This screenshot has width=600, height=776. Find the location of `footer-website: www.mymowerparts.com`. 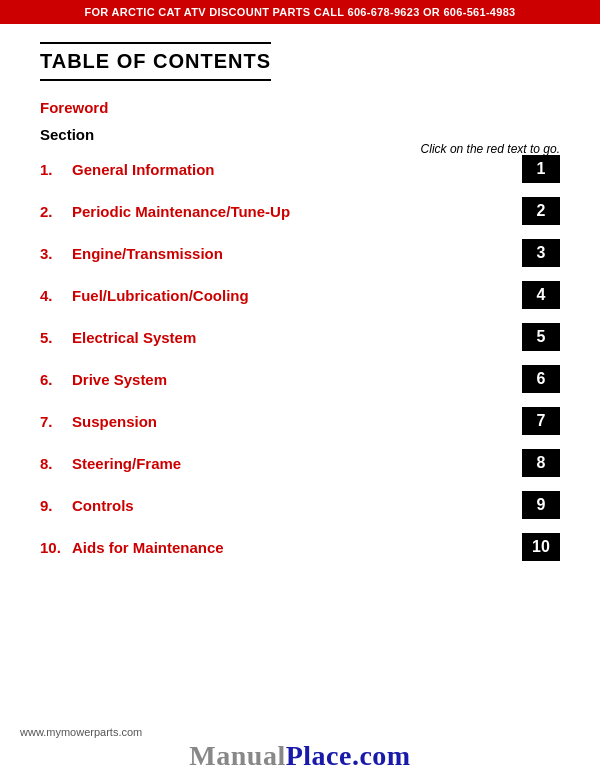

footer-website: www.mymowerparts.com is located at coordinates (71, 732).